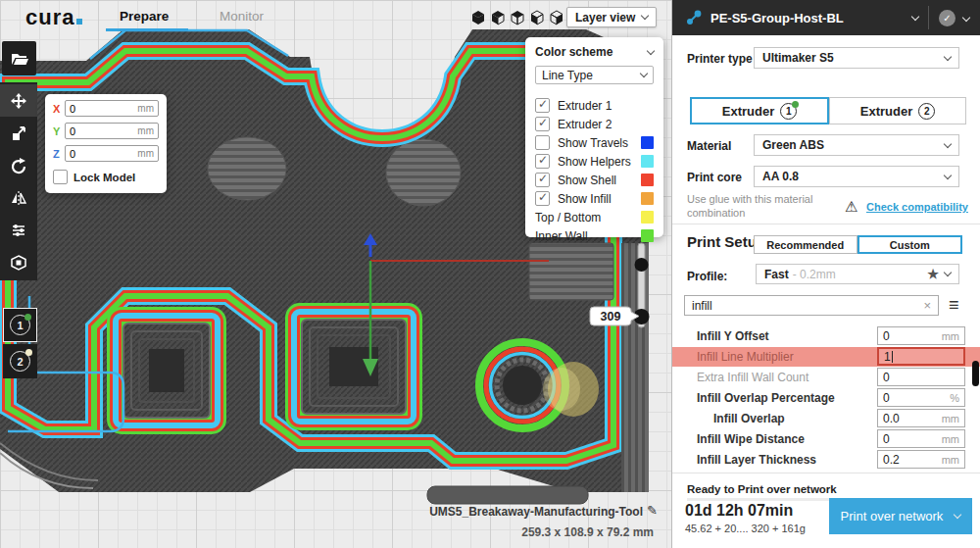 Image resolution: width=980 pixels, height=548 pixels. Describe the element at coordinates (921, 357) in the screenshot. I see `infill-line-multiplier-input: 1` at that location.